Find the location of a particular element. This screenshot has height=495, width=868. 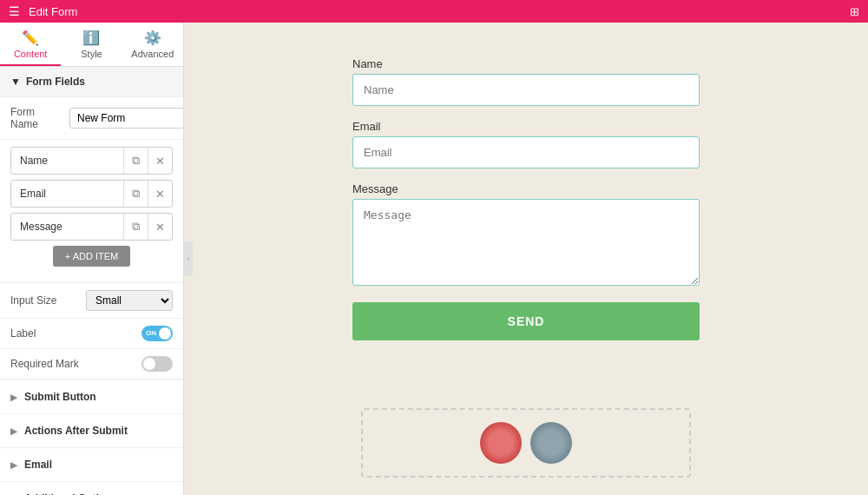

preview-message-group: Message is located at coordinates (526, 235).